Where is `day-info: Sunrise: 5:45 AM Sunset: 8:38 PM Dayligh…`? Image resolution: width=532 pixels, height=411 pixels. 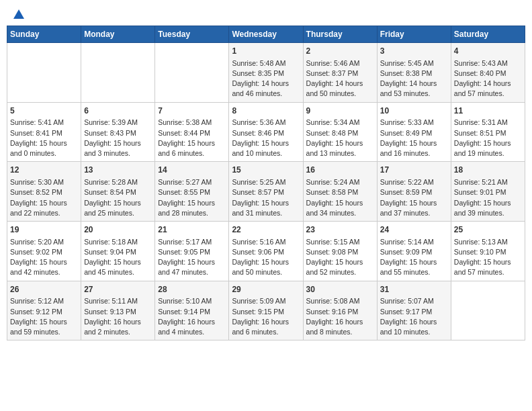 day-info: Sunrise: 5:45 AM Sunset: 8:38 PM Dayligh… is located at coordinates (414, 79).